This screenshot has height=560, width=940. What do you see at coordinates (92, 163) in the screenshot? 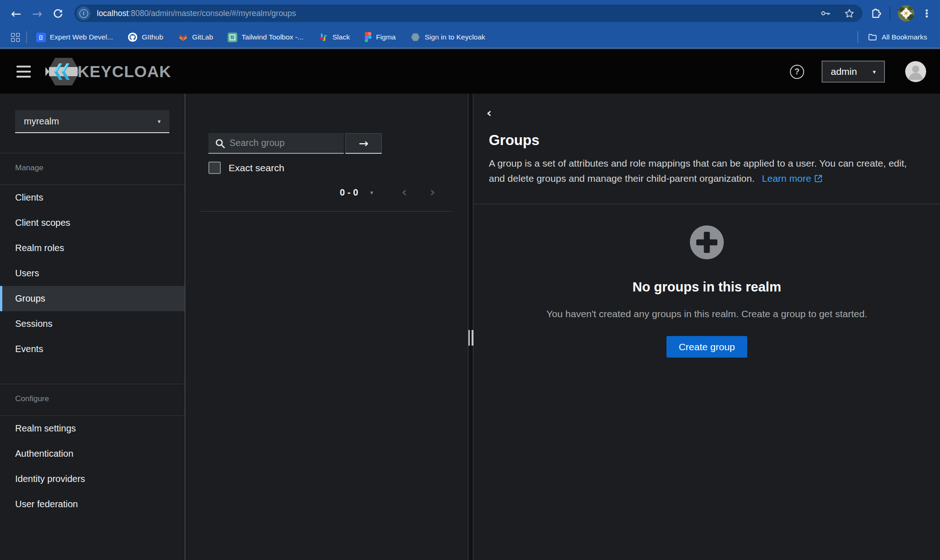
I see `section-label-manage: Manage` at bounding box center [92, 163].